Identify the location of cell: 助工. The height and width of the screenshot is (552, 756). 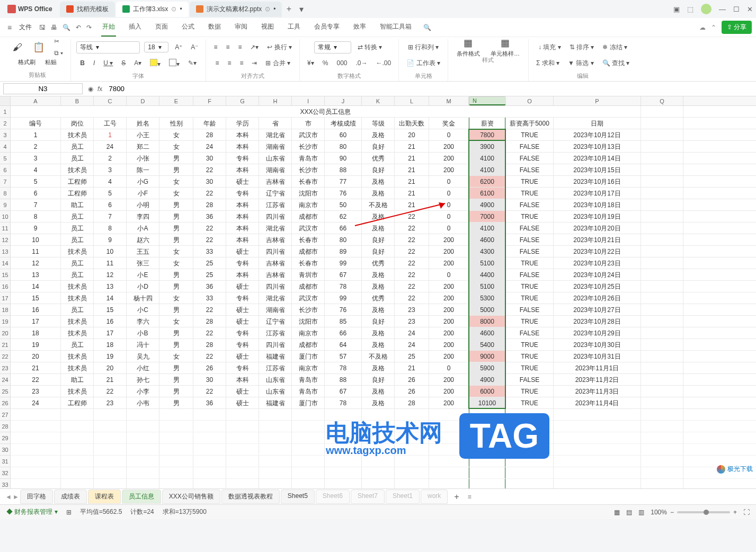
(77, 379).